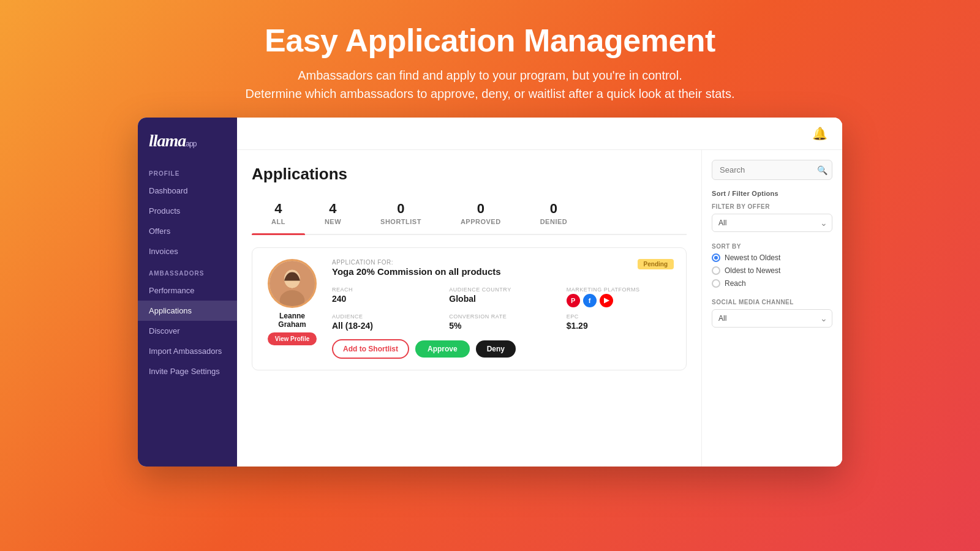 This screenshot has height=551, width=980. Describe the element at coordinates (540, 133) in the screenshot. I see `topbar: 🔔` at that location.